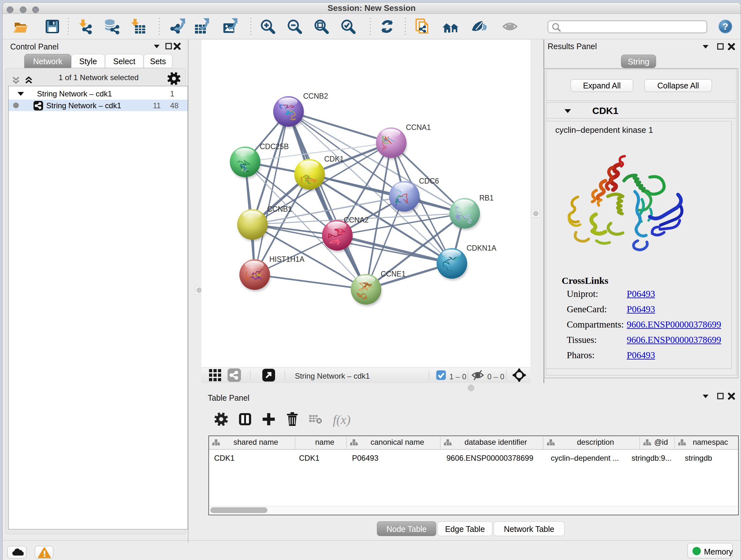 The width and height of the screenshot is (741, 560). Describe the element at coordinates (279, 209) in the screenshot. I see `svg-text: CCNB1` at that location.